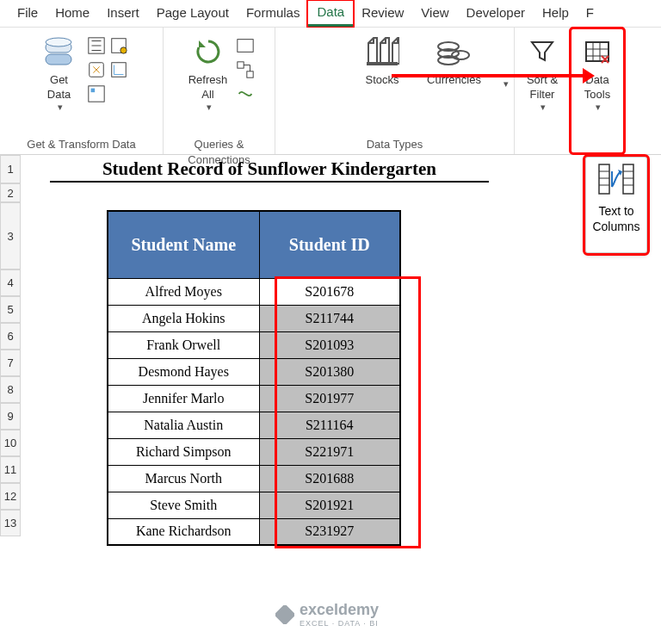 The height and width of the screenshot is (644, 661). I want to click on menu-insert: Insert, so click(123, 14).